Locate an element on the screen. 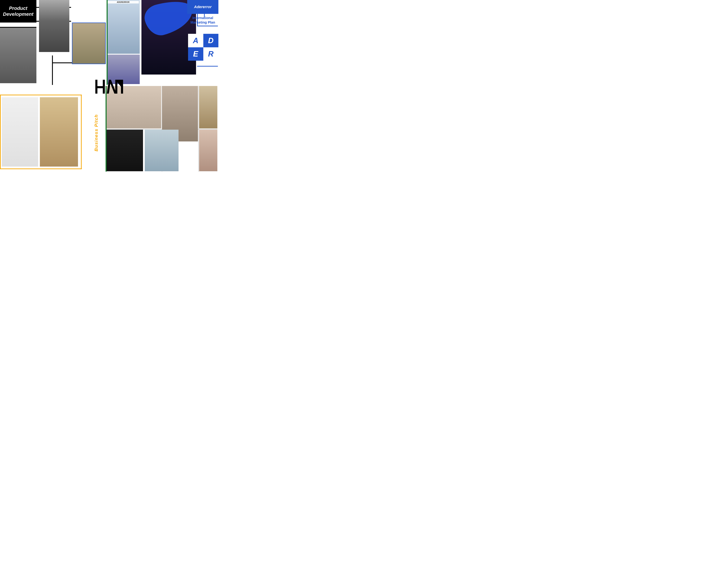  product-dev-box: ProductDevelopment is located at coordinates (18, 11).